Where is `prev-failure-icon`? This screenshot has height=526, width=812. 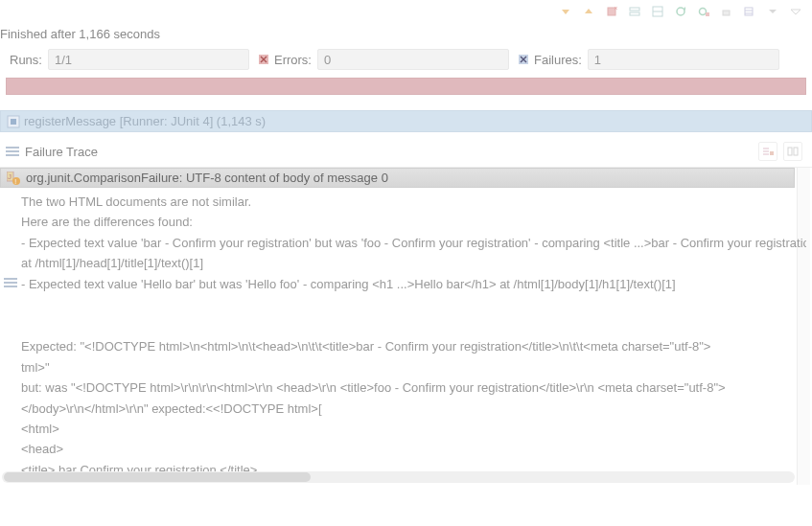
prev-failure-icon is located at coordinates (589, 11).